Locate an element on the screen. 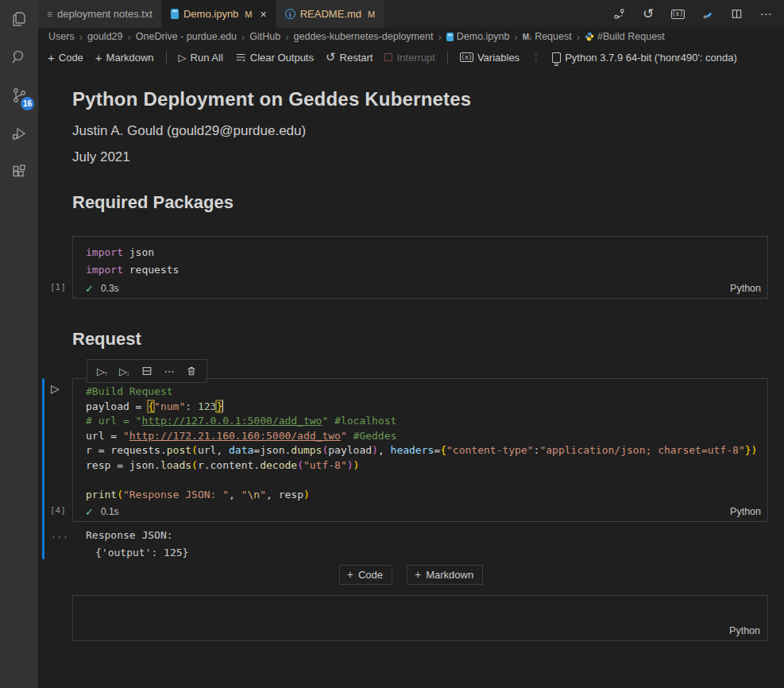  compare-icon is located at coordinates (619, 14).